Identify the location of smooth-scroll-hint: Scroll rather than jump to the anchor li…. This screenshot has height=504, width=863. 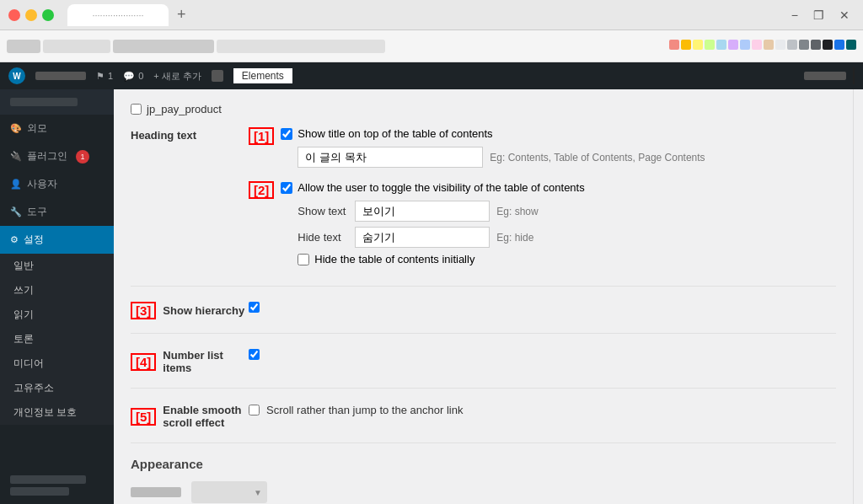
(364, 410).